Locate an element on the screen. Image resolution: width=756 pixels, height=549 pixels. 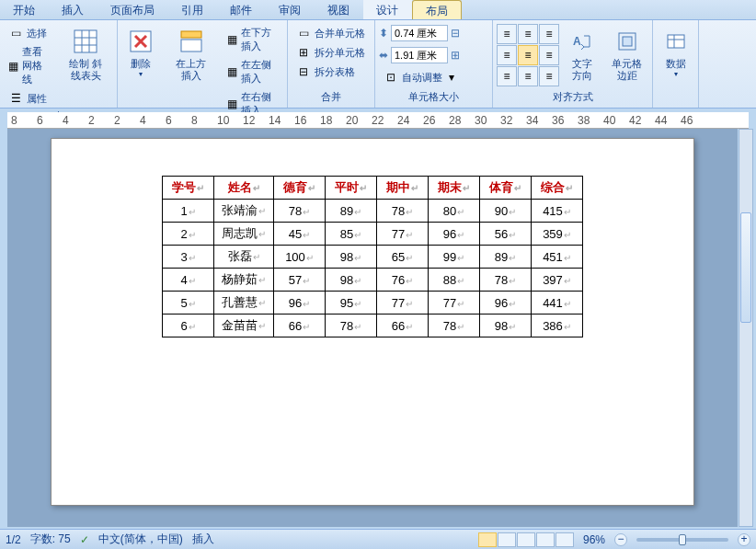
zoom-percent: 96% is located at coordinates (594, 540).